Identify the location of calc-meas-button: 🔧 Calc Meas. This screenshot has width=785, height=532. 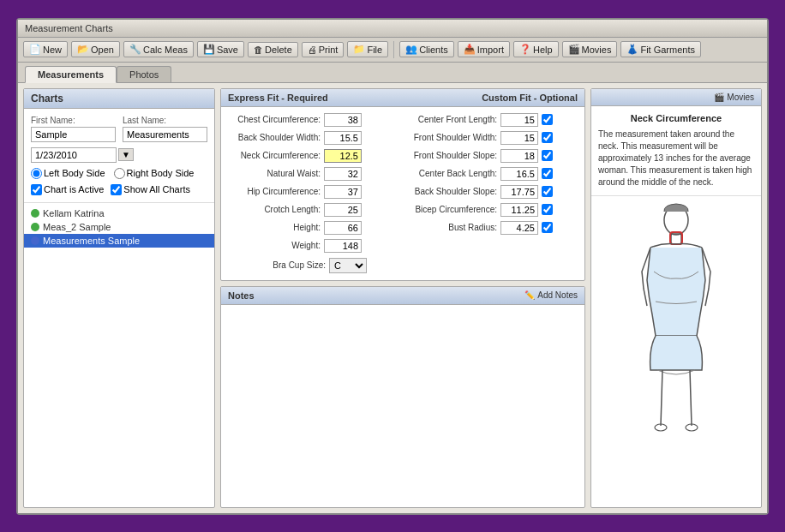
(159, 50).